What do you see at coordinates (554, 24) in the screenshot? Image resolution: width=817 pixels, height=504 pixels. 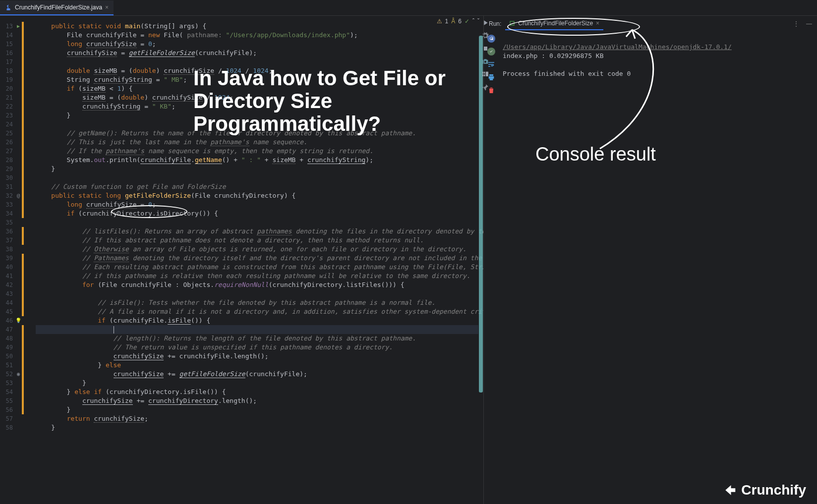 I see `run-config-tab: CrunchifyFindFileFolderSize ×` at bounding box center [554, 24].